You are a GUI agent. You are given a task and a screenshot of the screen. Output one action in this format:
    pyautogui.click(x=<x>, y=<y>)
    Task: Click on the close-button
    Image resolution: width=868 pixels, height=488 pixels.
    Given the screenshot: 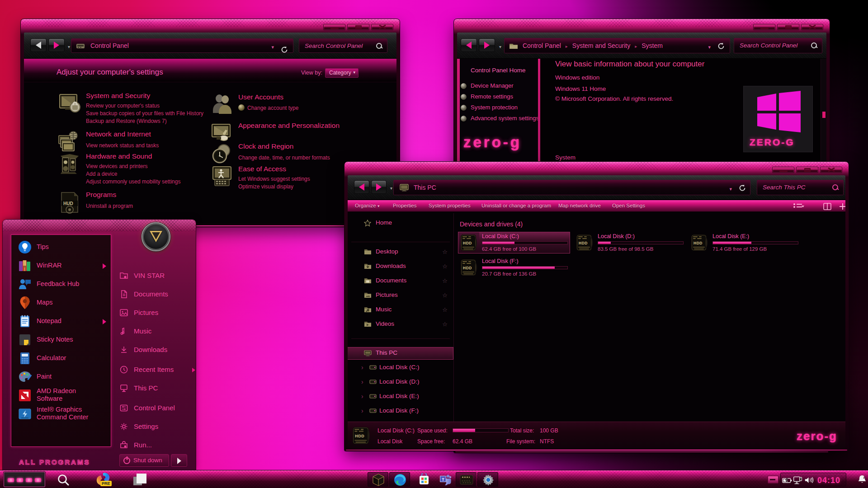 What is the action you would take?
    pyautogui.click(x=831, y=170)
    